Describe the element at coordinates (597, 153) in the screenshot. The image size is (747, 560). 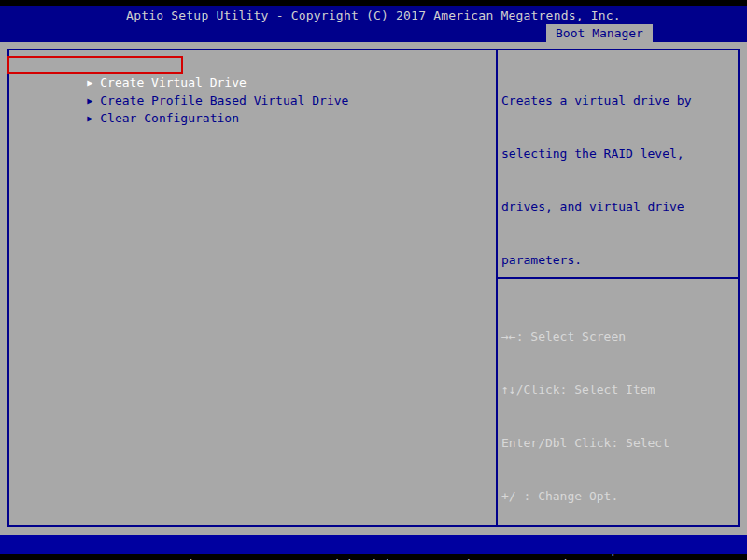
I see `help-text-line: selecting the RAID level,` at that location.